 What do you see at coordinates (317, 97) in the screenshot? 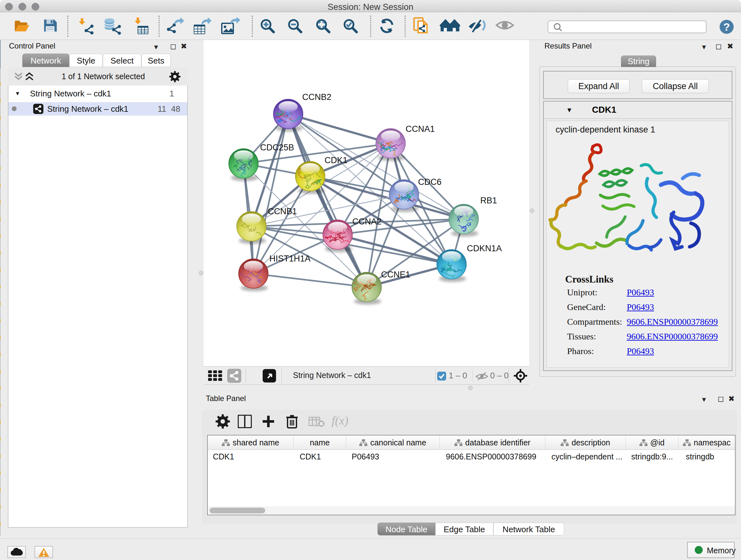
I see `svg-text: CCNB2` at bounding box center [317, 97].